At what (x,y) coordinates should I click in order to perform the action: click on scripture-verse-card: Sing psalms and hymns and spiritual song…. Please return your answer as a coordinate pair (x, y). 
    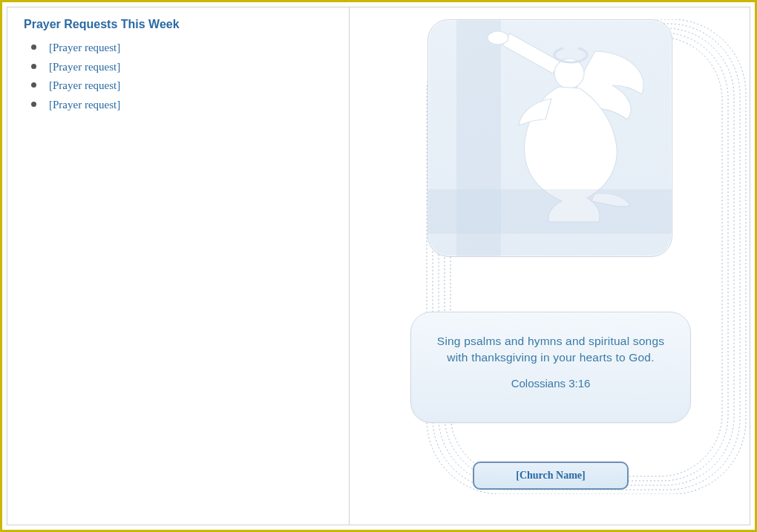
    Looking at the image, I should click on (551, 367).